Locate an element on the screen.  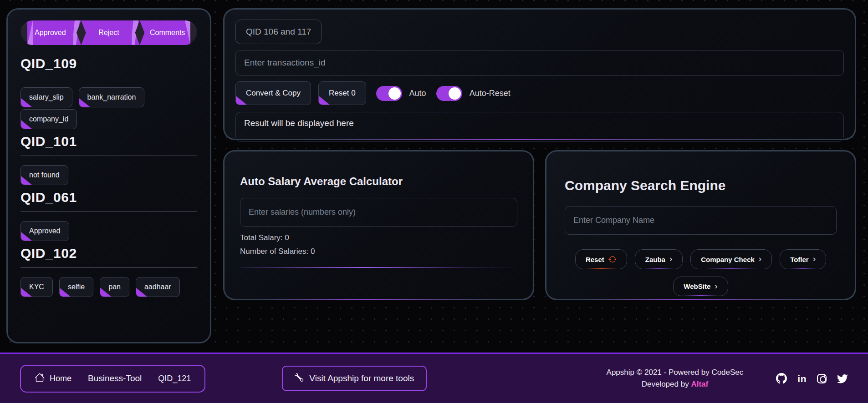
total-salary-value: Total Salary: 0 is located at coordinates (379, 238).